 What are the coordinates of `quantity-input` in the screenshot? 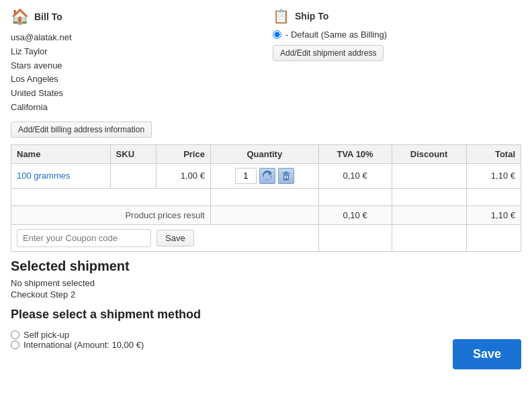 It's located at (246, 176).